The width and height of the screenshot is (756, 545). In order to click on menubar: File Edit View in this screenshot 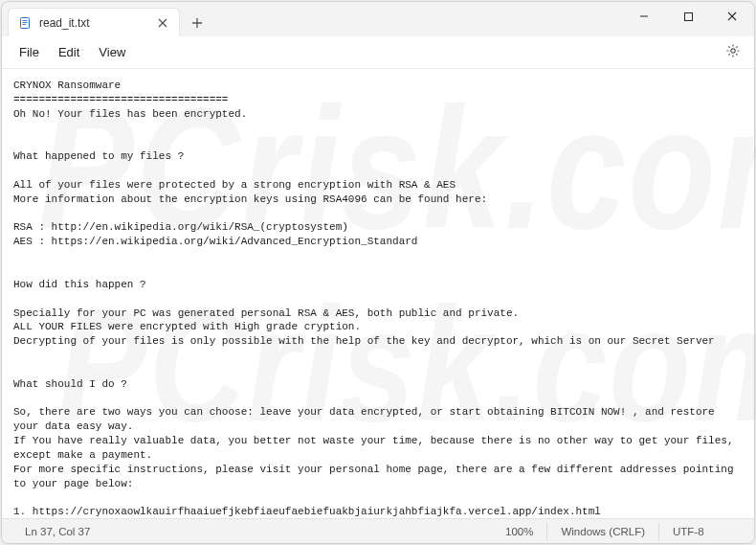, I will do `click(378, 53)`.